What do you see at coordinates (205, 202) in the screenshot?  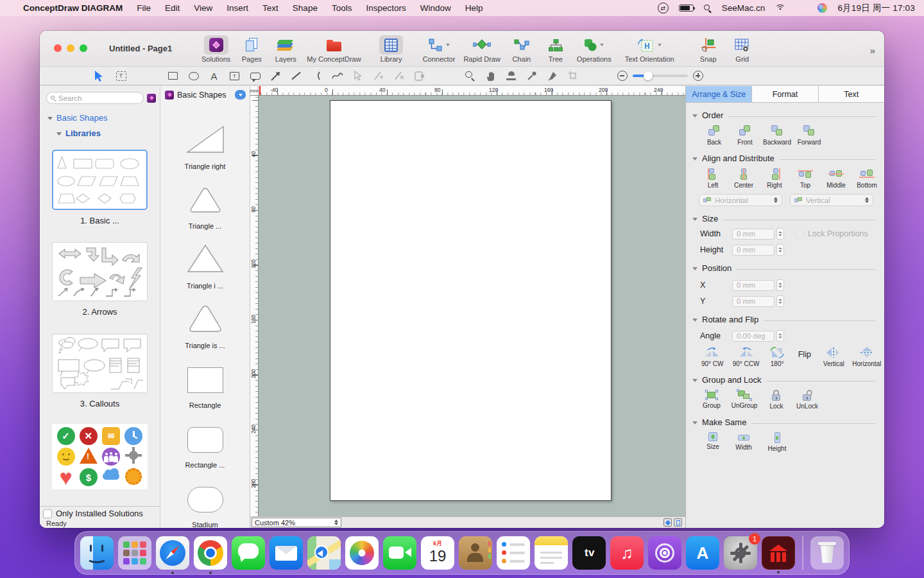 I see `shape-triangle-rounded: Triangle ...` at bounding box center [205, 202].